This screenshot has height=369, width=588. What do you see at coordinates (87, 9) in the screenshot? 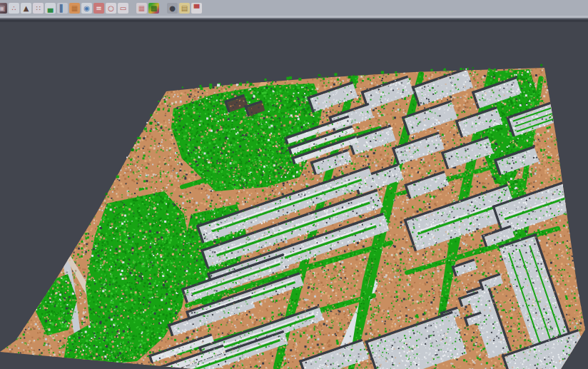
I see `globe-icon: ◉` at bounding box center [87, 9].